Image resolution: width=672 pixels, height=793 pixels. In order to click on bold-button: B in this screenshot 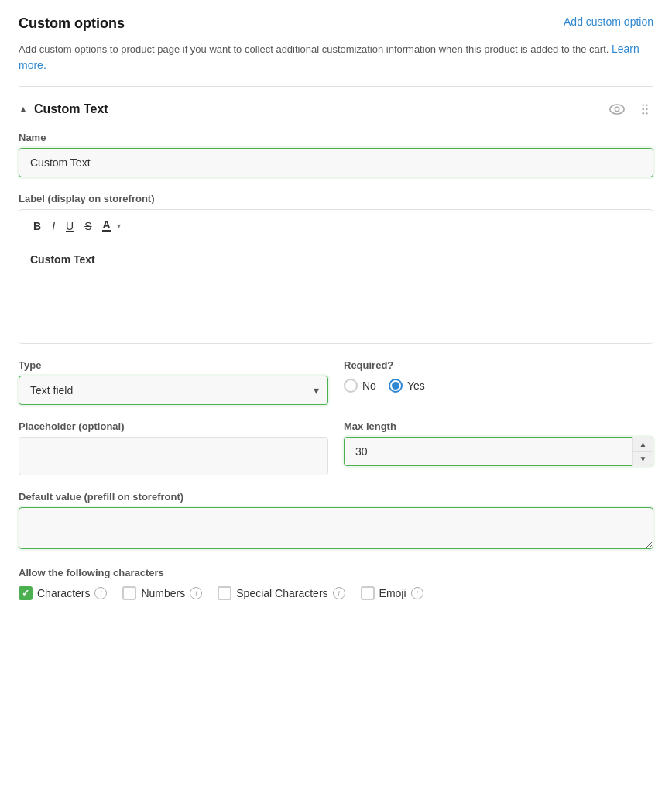, I will do `click(37, 226)`.